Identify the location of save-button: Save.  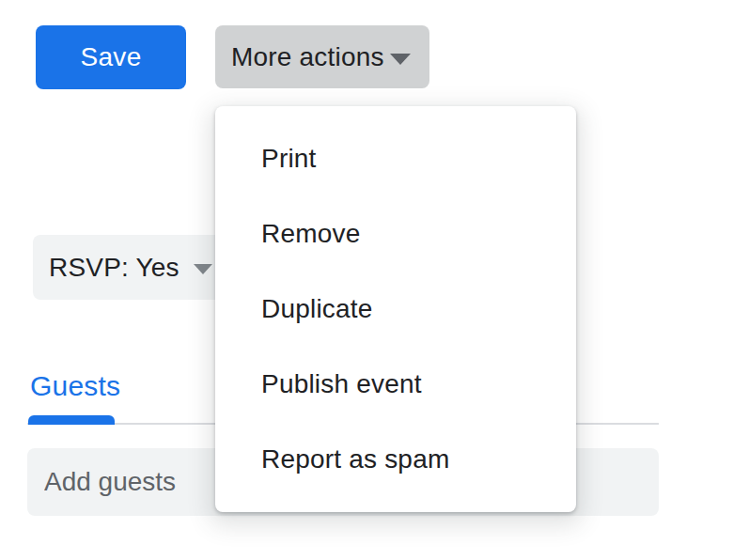
(111, 57).